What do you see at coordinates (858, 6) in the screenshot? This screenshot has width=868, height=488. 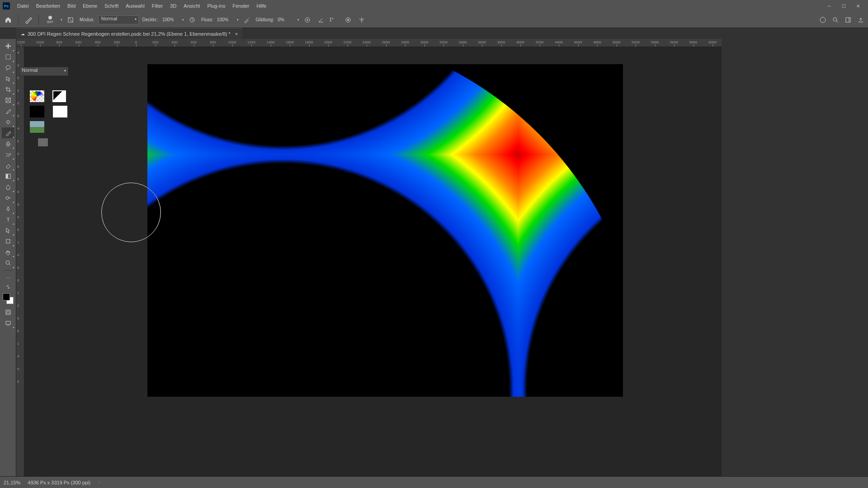 I see `close-button: ✕` at bounding box center [858, 6].